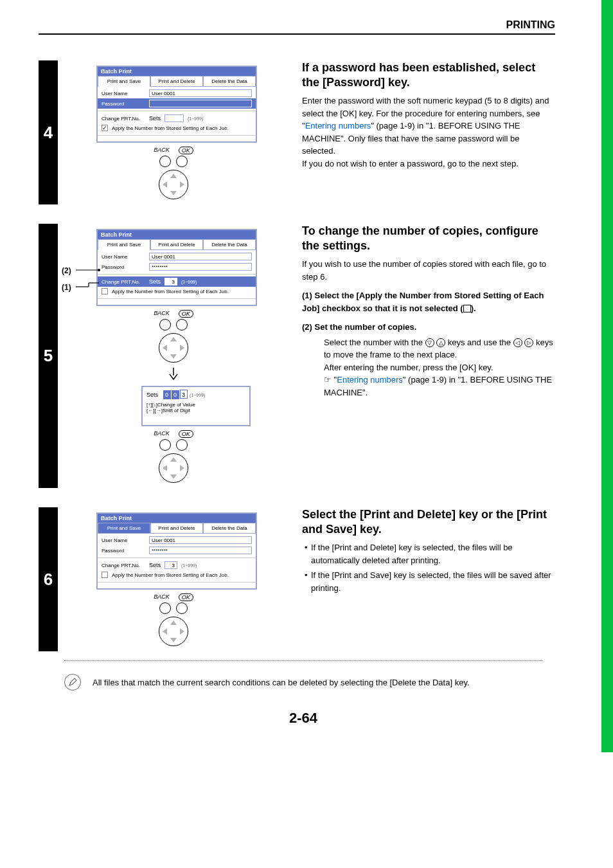  What do you see at coordinates (155, 565) in the screenshot?
I see `sets-label: Sets` at bounding box center [155, 565].